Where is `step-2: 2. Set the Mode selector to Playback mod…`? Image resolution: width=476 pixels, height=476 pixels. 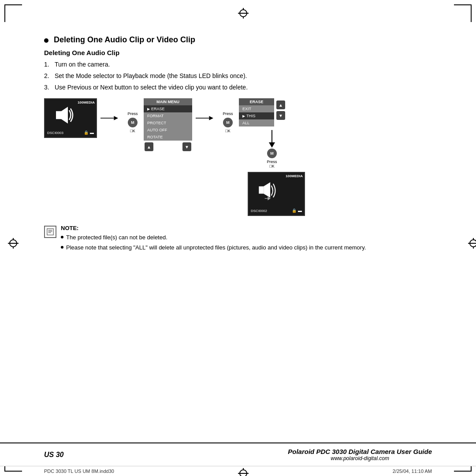
step-2: 2. Set the Mode selector to Playback mod… is located at coordinates (238, 76).